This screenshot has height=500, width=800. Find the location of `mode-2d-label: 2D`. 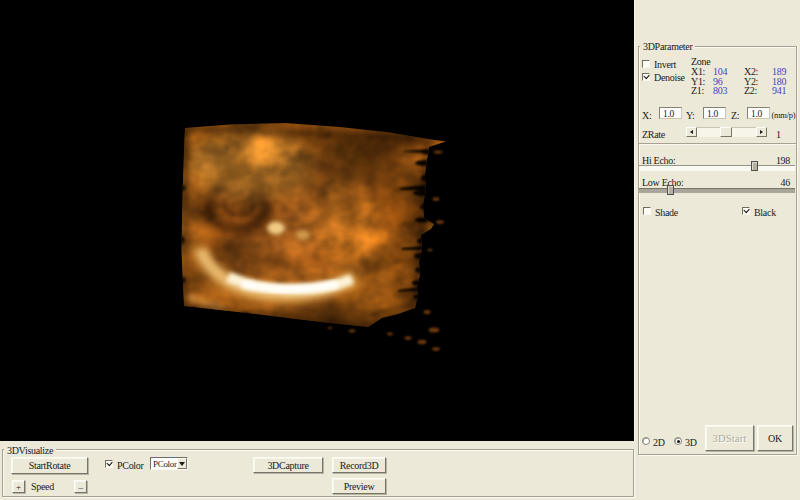

mode-2d-label: 2D is located at coordinates (659, 442).